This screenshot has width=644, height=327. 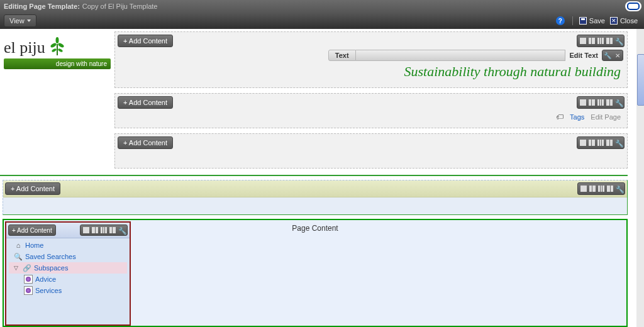 What do you see at coordinates (17, 268) in the screenshot?
I see `tree-collapse-icon: ▽` at bounding box center [17, 268].